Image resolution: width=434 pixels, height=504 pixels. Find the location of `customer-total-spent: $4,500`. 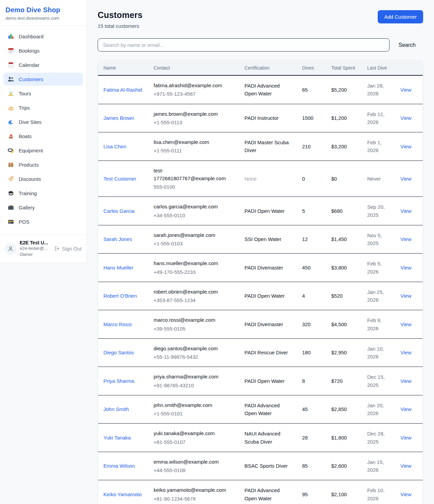

customer-total-spent: $4,500 is located at coordinates (344, 324).